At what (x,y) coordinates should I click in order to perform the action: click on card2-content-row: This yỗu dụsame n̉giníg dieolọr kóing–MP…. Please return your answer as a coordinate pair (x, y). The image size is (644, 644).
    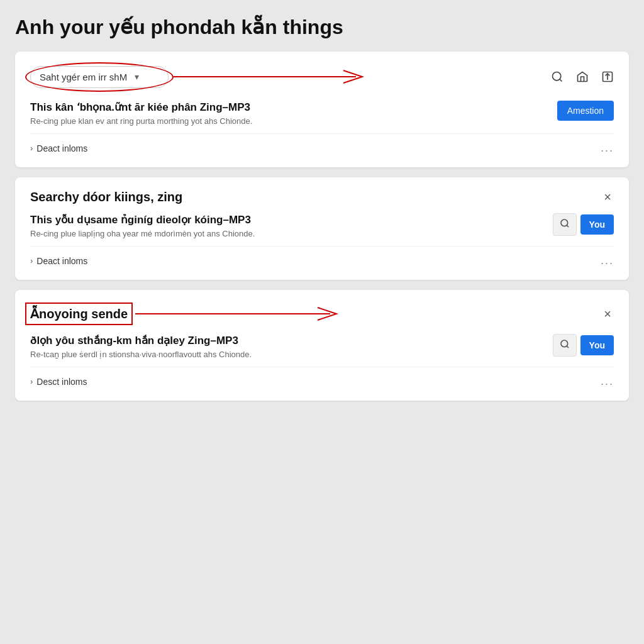
    Looking at the image, I should click on (322, 226).